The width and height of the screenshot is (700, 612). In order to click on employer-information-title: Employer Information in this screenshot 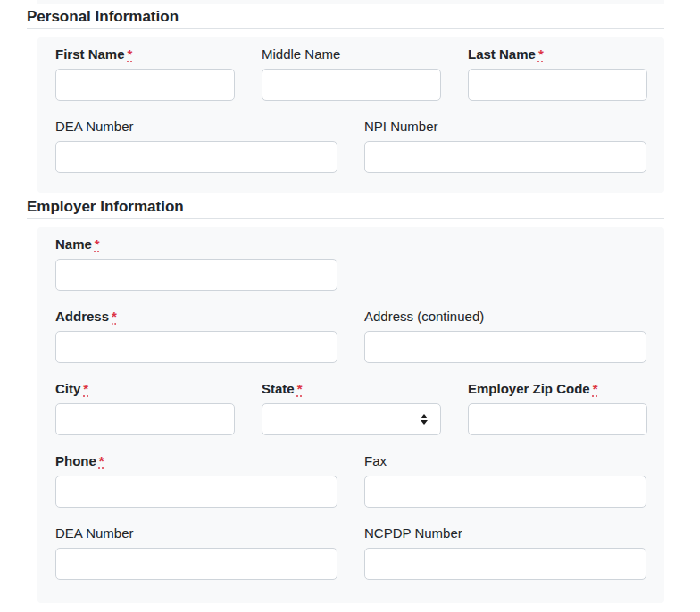, I will do `click(346, 207)`.